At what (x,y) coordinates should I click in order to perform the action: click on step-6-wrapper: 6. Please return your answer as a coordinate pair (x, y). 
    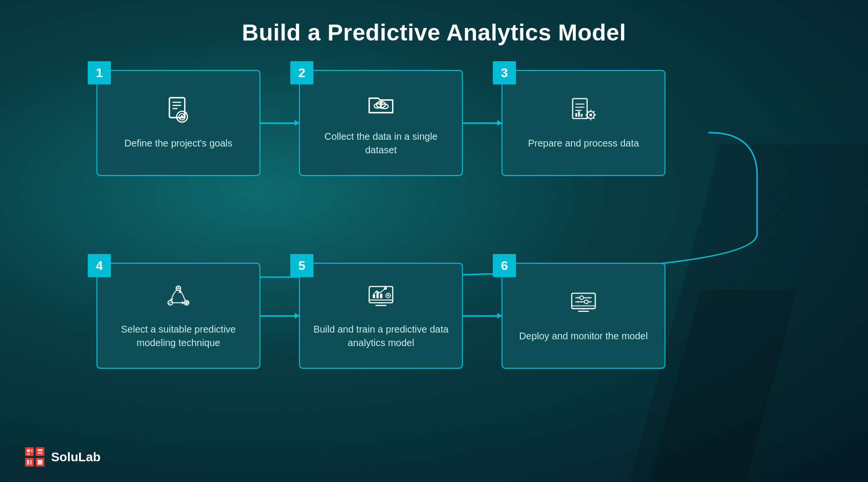
    Looking at the image, I should click on (583, 316).